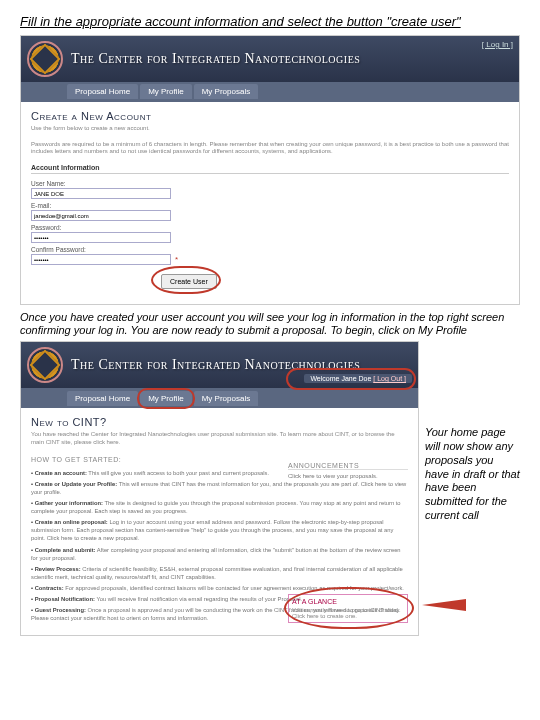 Image resolution: width=540 pixels, height=720 pixels. What do you see at coordinates (101, 260) in the screenshot?
I see `confirm-password-field` at bounding box center [101, 260].